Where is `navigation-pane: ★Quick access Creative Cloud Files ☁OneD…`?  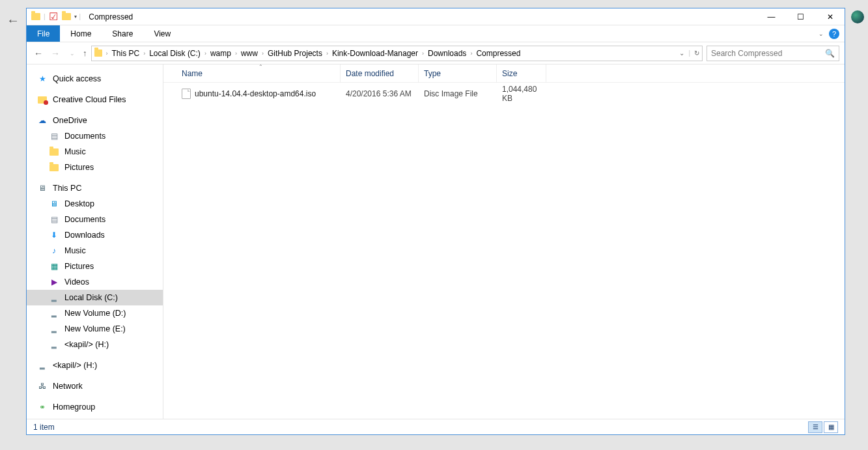
navigation-pane: ★Quick access Creative Cloud Files ☁OneD… is located at coordinates (95, 242).